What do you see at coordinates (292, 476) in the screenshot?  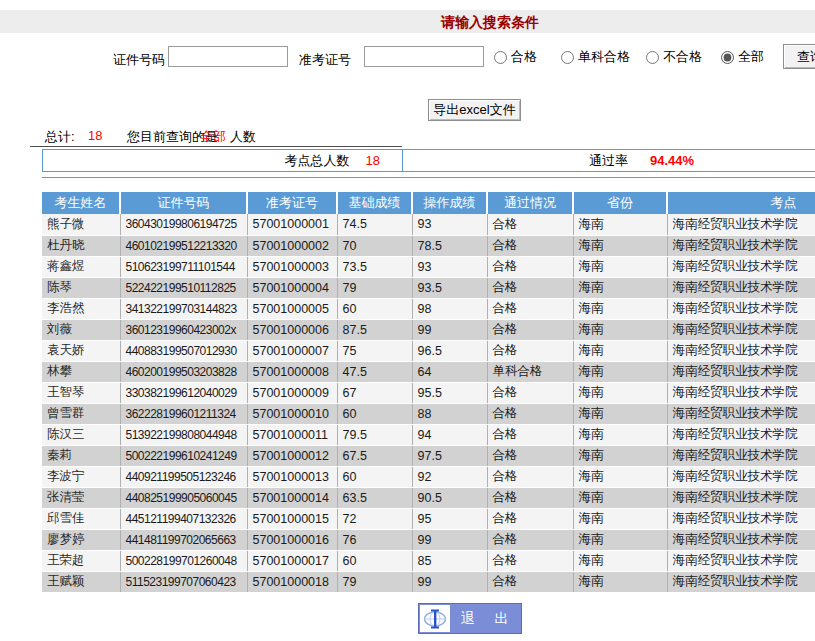 I see `cell-admission-no: 57001000013` at bounding box center [292, 476].